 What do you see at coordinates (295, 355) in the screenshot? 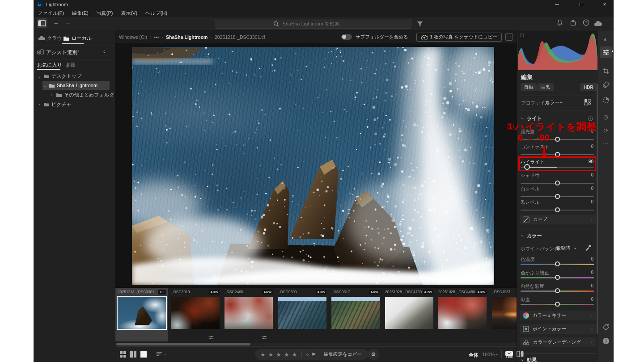
I see `star-rating-5: ★` at bounding box center [295, 355].